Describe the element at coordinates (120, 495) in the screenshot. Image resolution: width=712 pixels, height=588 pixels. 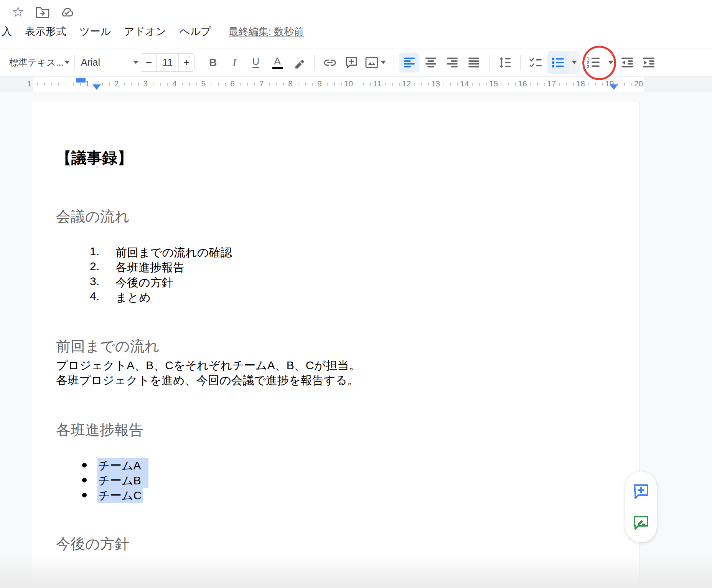
I see `selected-text: チームC` at that location.